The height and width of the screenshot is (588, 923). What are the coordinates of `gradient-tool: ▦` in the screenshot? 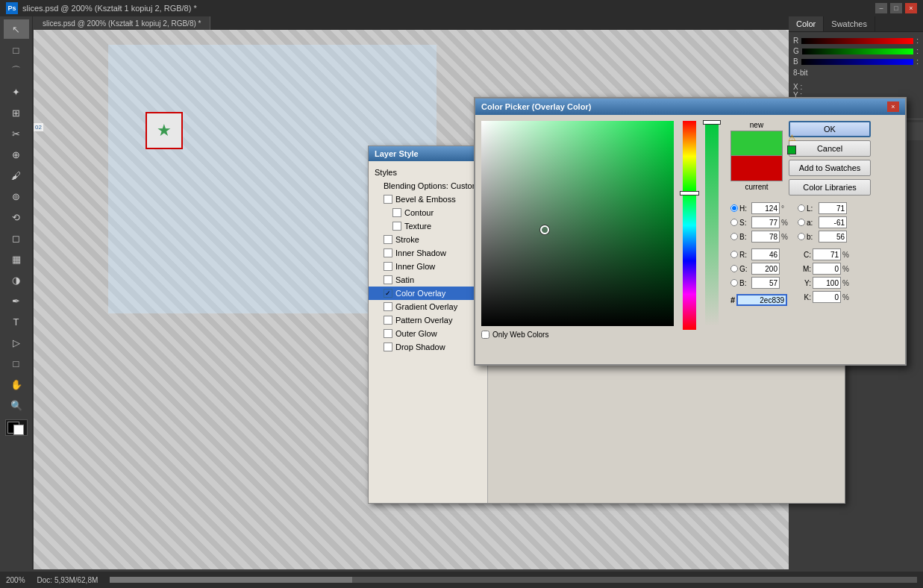 It's located at (16, 259).